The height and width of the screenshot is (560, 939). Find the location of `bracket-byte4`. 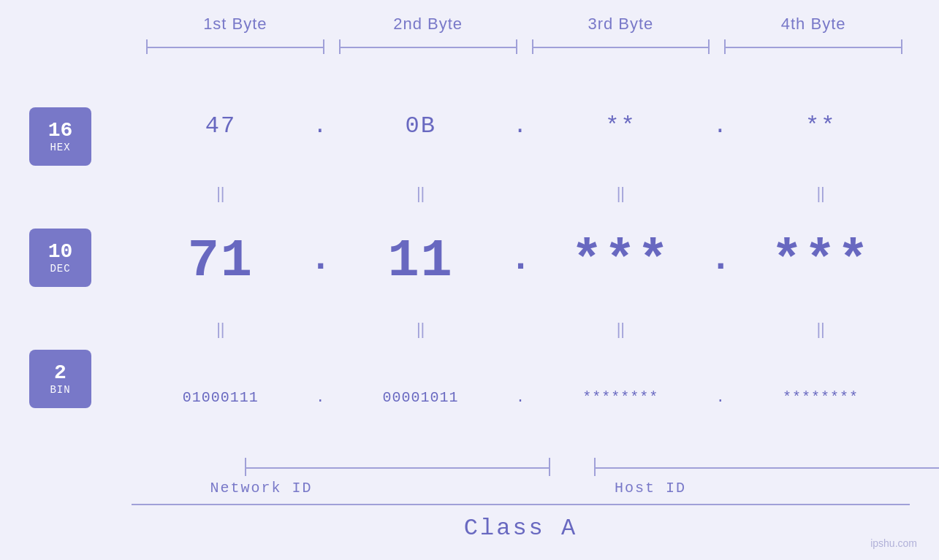

bracket-byte4 is located at coordinates (813, 47).